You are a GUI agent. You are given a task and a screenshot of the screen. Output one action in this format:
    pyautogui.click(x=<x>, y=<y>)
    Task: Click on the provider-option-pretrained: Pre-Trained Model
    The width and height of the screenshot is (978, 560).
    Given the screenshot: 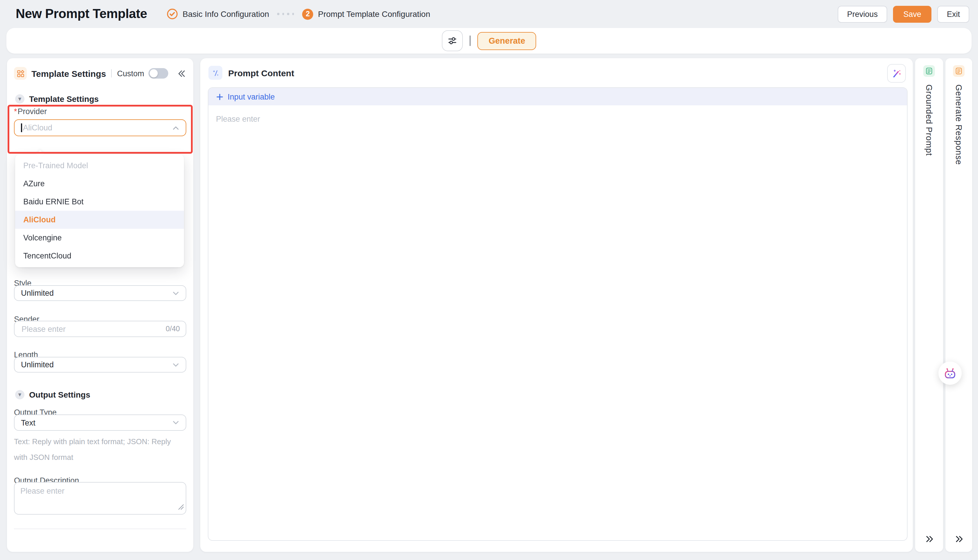 What is the action you would take?
    pyautogui.click(x=99, y=165)
    